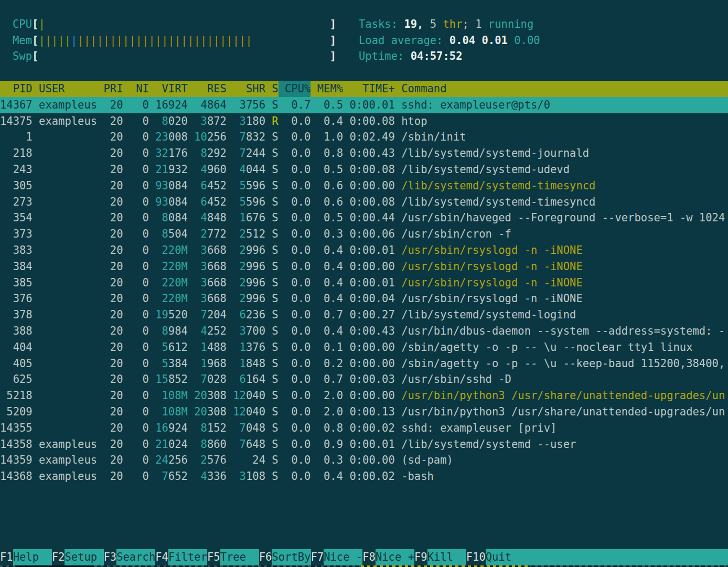 The image size is (728, 567). I want to click on column-header-cpu-pct: CPU%, so click(298, 89).